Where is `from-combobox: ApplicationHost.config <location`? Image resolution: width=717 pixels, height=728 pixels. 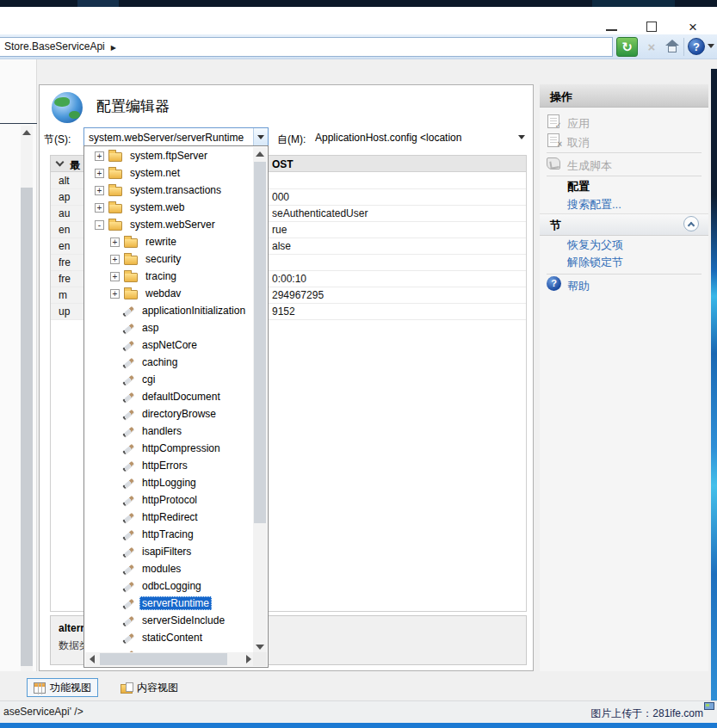
from-combobox: ApplicationHost.config <location is located at coordinates (388, 138).